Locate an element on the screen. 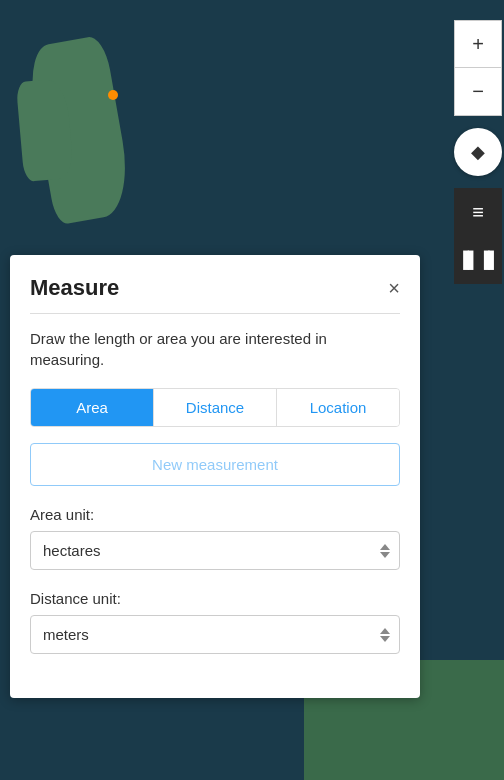  tab-area: Area is located at coordinates (92, 408).